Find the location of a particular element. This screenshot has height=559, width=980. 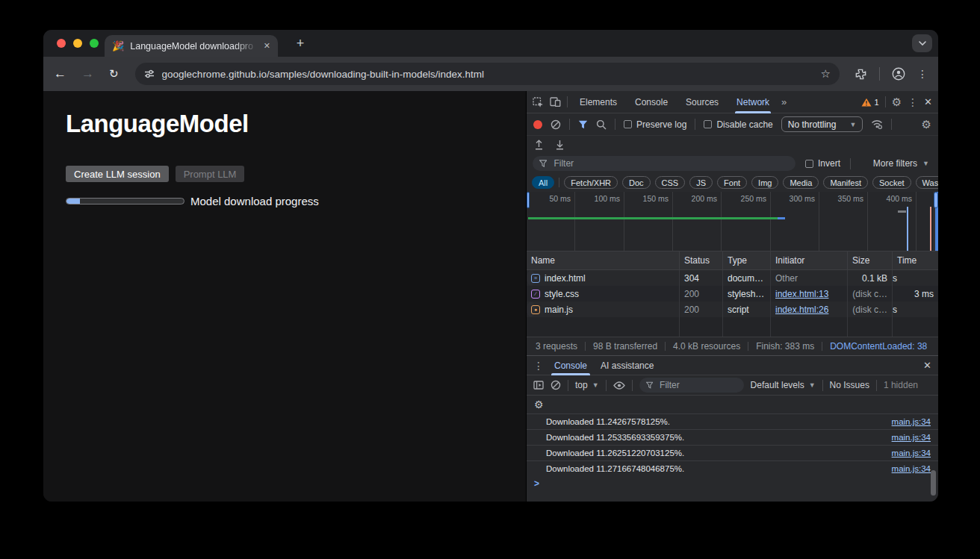

chip-manifest: Manifest is located at coordinates (846, 182).